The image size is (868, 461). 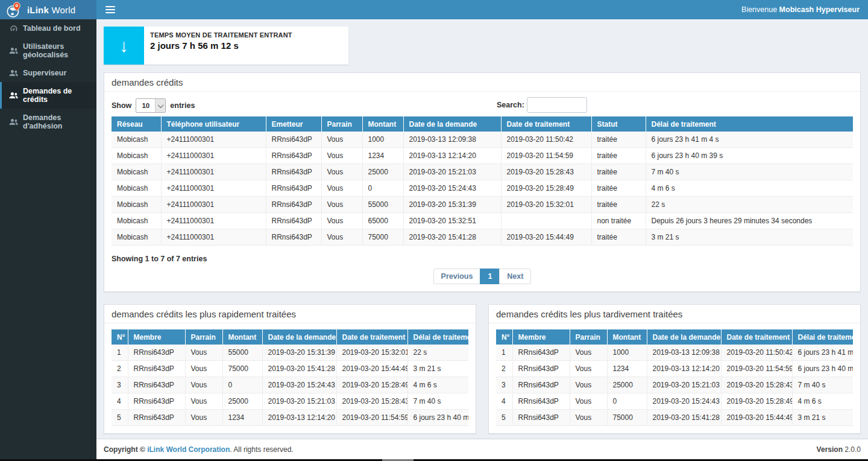 What do you see at coordinates (48, 10) in the screenshot?
I see `app-logo: iLink World` at bounding box center [48, 10].